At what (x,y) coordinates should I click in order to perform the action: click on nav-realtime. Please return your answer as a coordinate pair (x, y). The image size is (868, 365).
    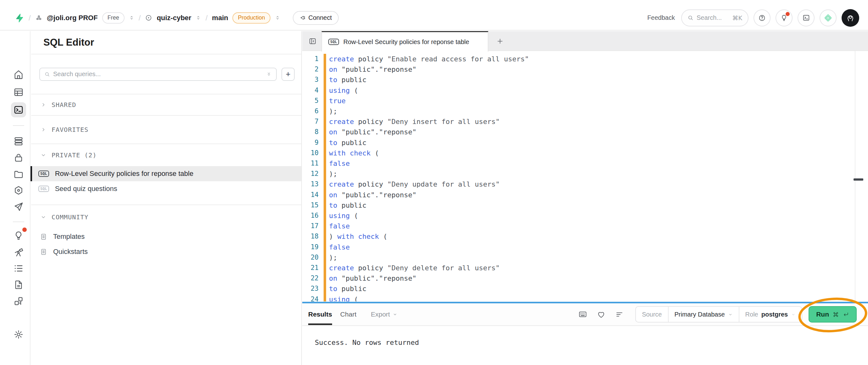
    Looking at the image, I should click on (19, 207).